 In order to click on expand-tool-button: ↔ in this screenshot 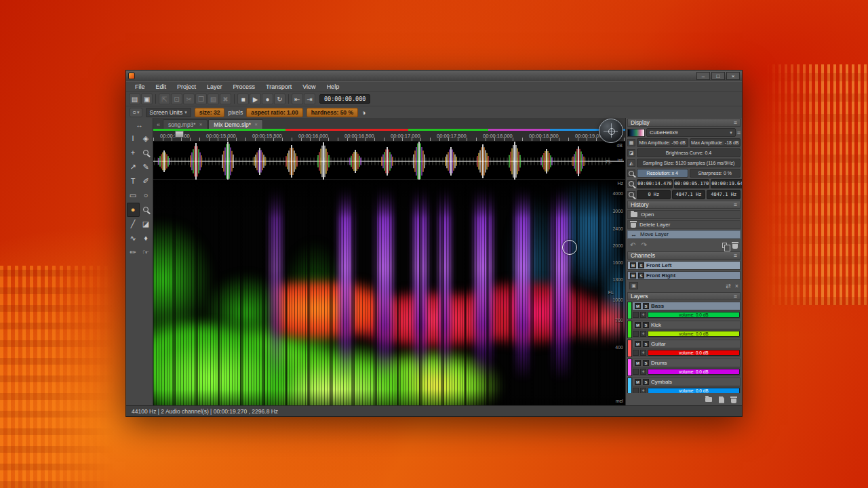, I will do `click(140, 125)`.